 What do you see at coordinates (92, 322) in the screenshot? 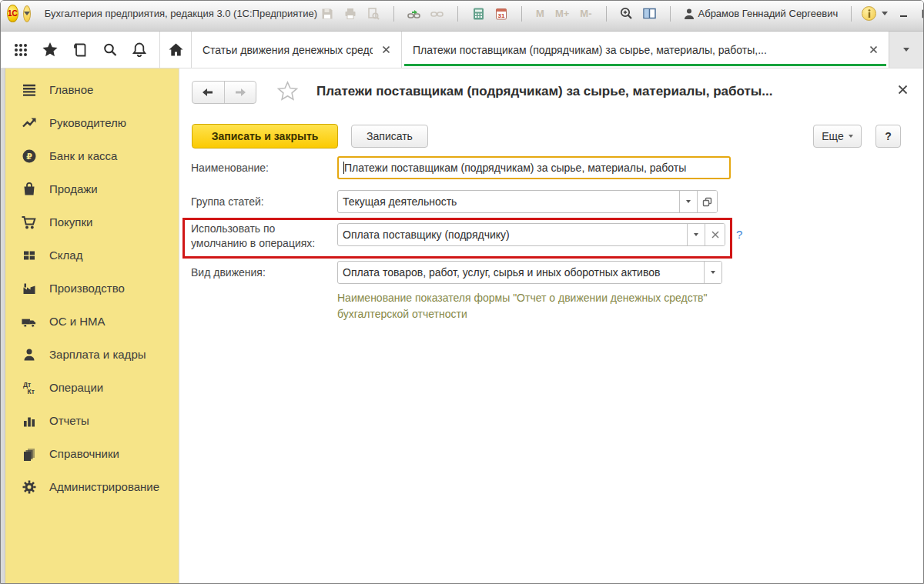
I see `sidebar-item-fixed-assets: ОС и НМА` at bounding box center [92, 322].